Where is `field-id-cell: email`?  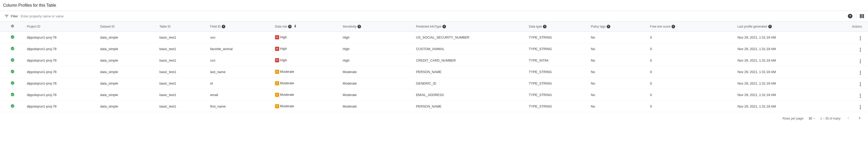 field-id-cell: email is located at coordinates (241, 95).